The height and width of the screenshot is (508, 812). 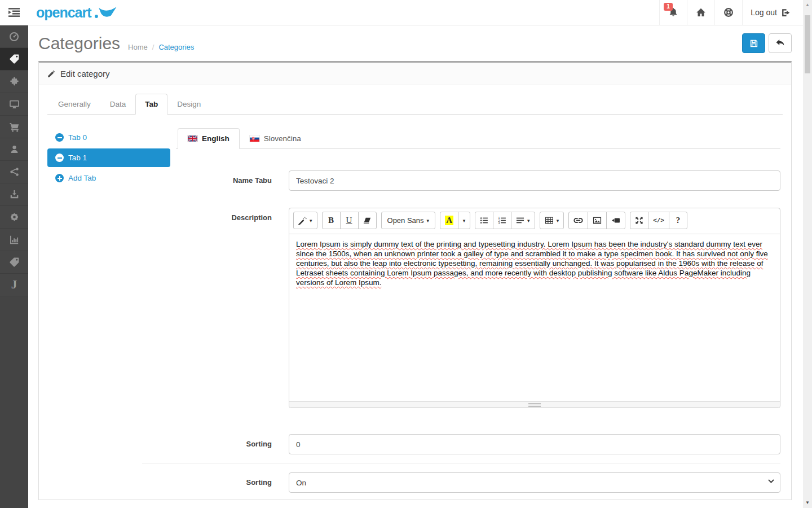 What do you see at coordinates (807, 254) in the screenshot?
I see `page-scrollbar: ▲ ▼` at bounding box center [807, 254].